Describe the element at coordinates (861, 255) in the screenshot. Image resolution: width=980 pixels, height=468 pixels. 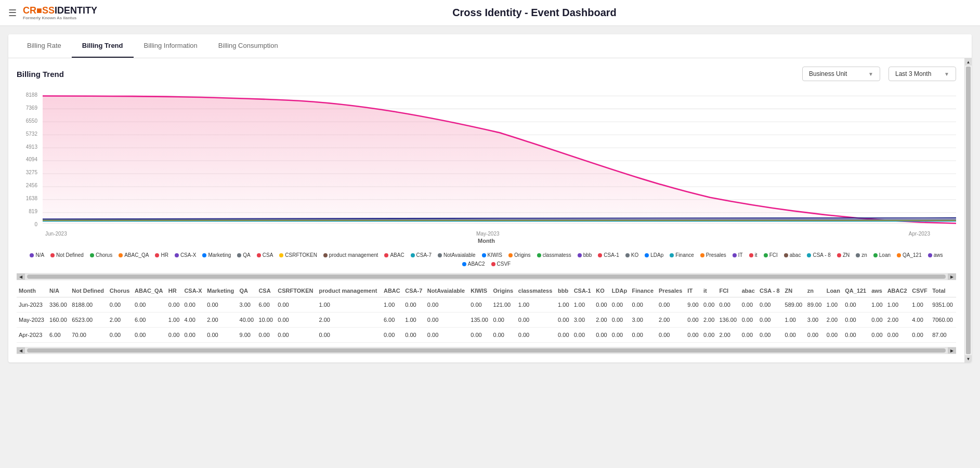
I see `legend-item-zn-lower: zn` at that location.